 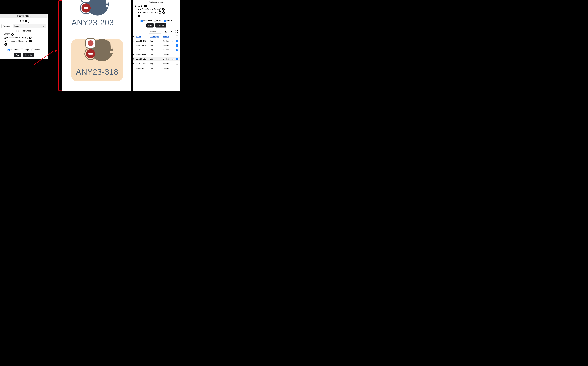 What do you see at coordinates (178, 37) in the screenshot?
I see `col-select` at bounding box center [178, 37].